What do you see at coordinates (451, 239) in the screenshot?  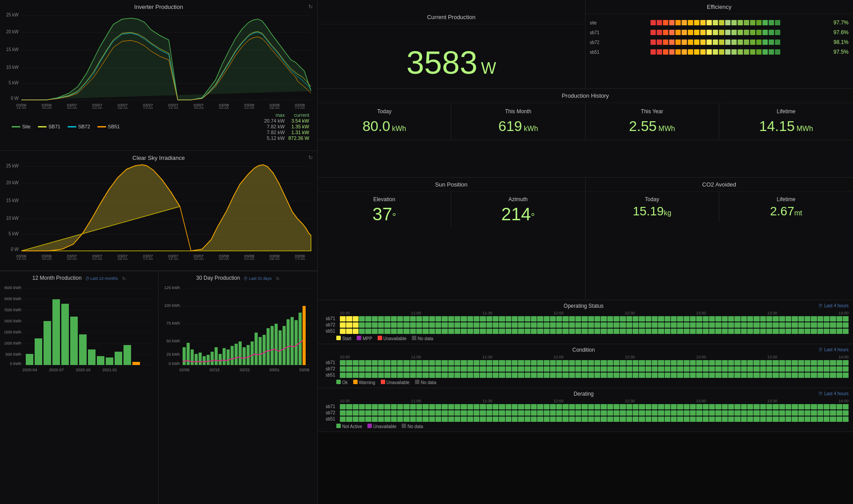 I see `sun-position-panel: Sun Position Elevation 37 ° Azimuth 214 …` at bounding box center [451, 239].